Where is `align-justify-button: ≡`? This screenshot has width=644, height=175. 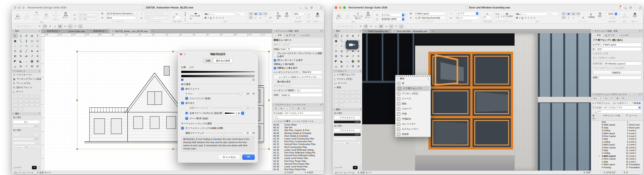 align-justify-button: ≡ is located at coordinates (223, 18).